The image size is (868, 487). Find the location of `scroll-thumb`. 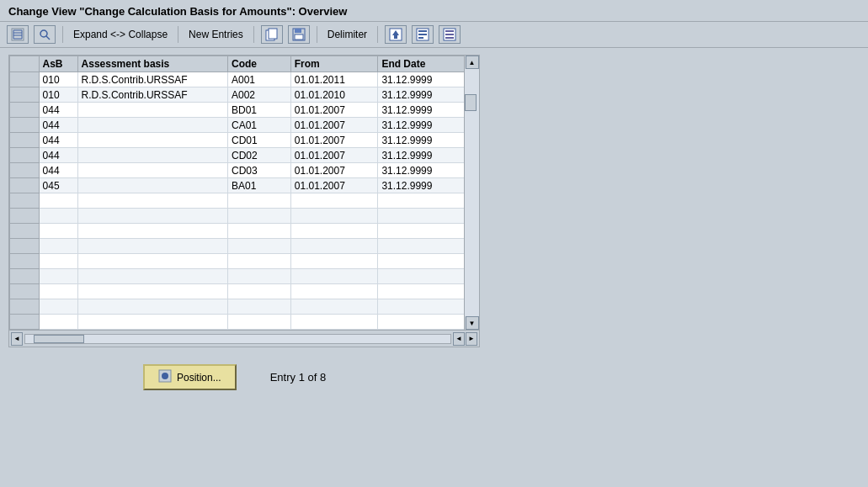

scroll-thumb is located at coordinates (471, 103).